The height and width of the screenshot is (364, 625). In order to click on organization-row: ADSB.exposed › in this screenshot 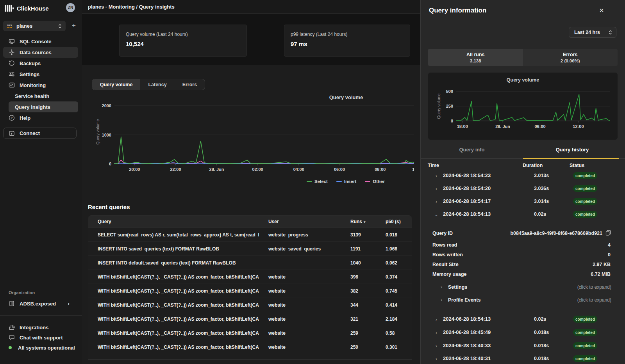, I will do `click(40, 304)`.